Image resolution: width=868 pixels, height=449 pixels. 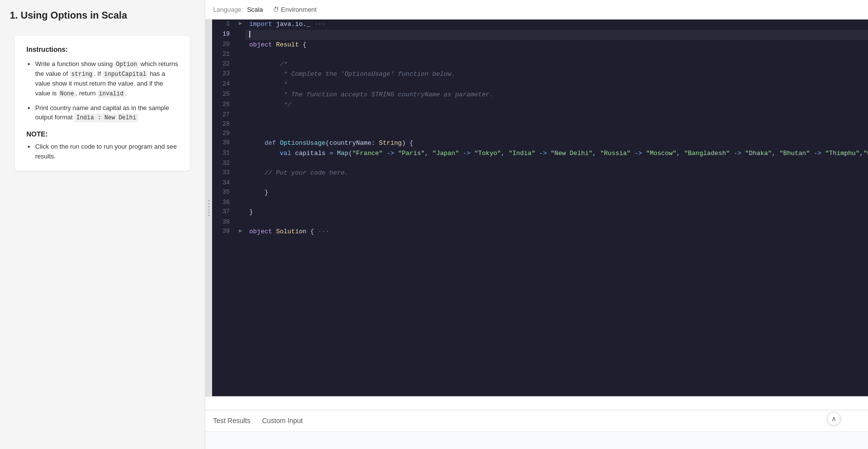 What do you see at coordinates (299, 10) in the screenshot?
I see `environment-label: Environment` at bounding box center [299, 10].